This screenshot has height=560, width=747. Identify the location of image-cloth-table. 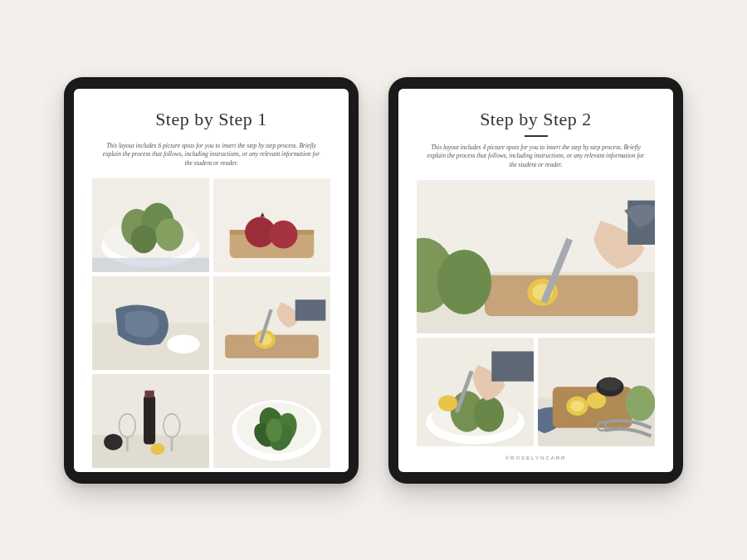
(151, 324).